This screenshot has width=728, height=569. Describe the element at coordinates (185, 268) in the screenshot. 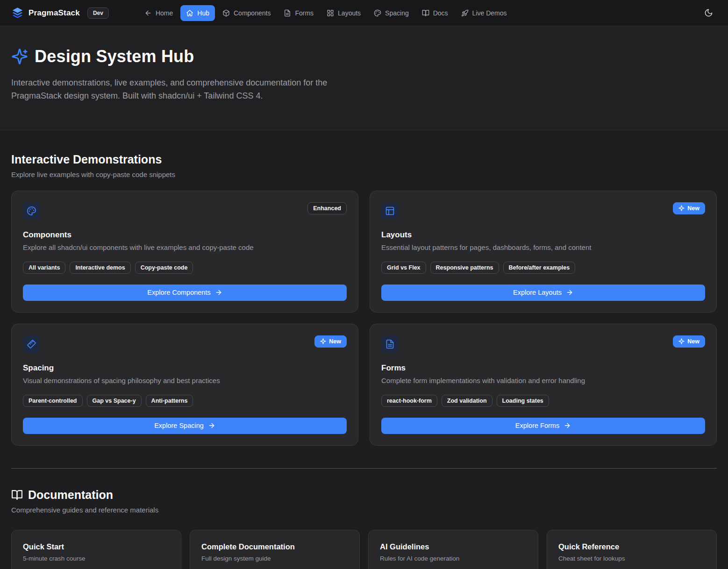

I see `tag-row: All variants Interactive demos Copy-past…` at that location.